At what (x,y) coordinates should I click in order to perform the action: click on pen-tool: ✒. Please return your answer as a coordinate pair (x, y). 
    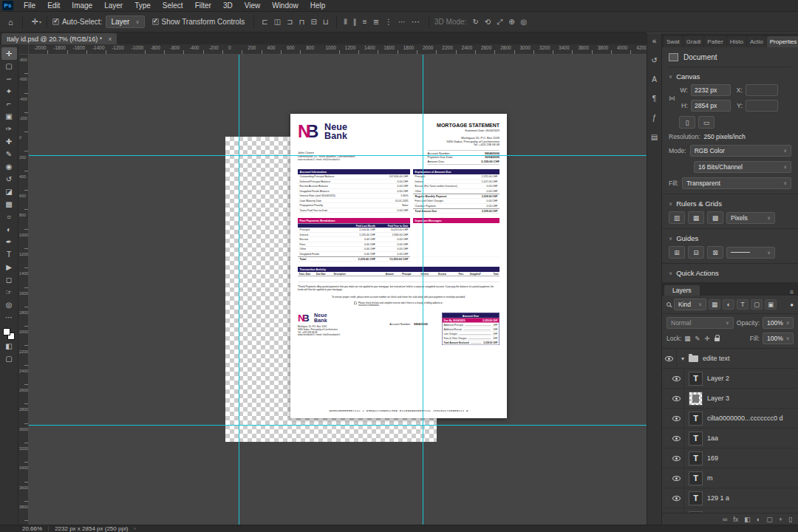
    Looking at the image, I should click on (9, 242).